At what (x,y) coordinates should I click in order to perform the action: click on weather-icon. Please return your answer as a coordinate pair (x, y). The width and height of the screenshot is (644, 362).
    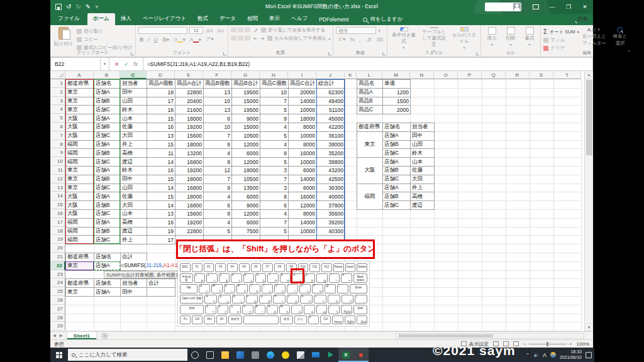
    Looking at the image, I should click on (553, 354).